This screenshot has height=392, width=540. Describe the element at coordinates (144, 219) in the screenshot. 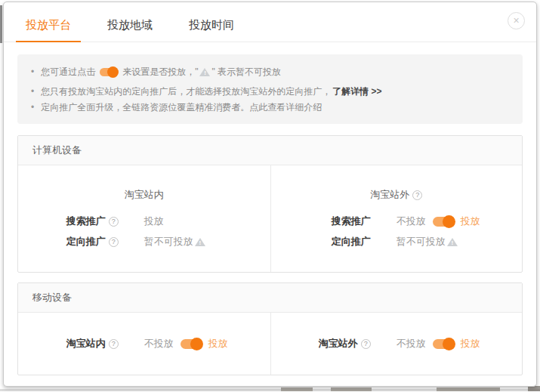

I see `computer-taobao-onsite-column: 淘宝站内 搜索推广 ? 投放 定向推广 ?` at that location.